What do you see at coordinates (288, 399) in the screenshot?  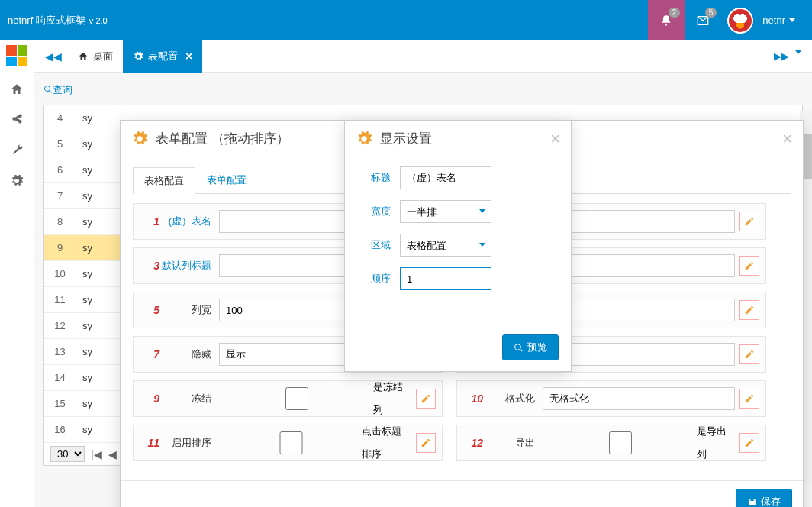 I see `config-field: 9冻结是冻结列` at bounding box center [288, 399].